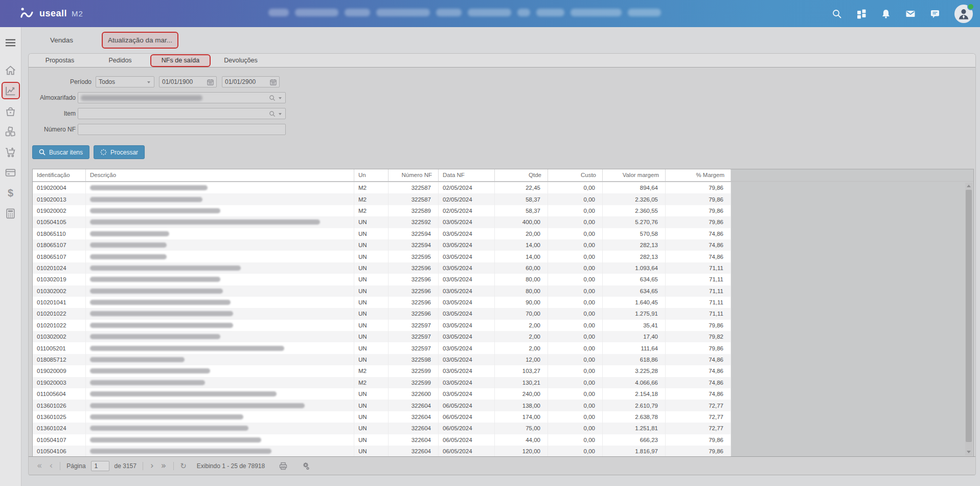  Describe the element at coordinates (382, 405) in the screenshot. I see `table-row: 013601026 UN 322604 06/05/2024 138,00 0,…` at that location.